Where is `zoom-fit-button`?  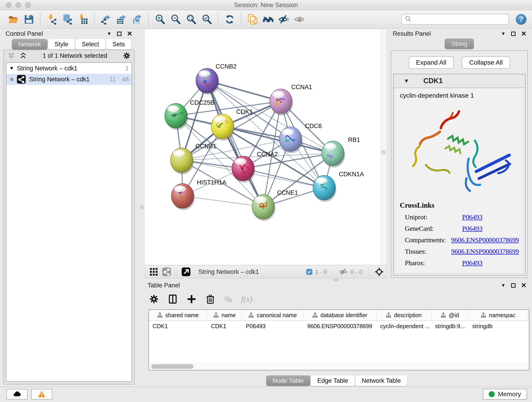
zoom-fit-button is located at coordinates (191, 19).